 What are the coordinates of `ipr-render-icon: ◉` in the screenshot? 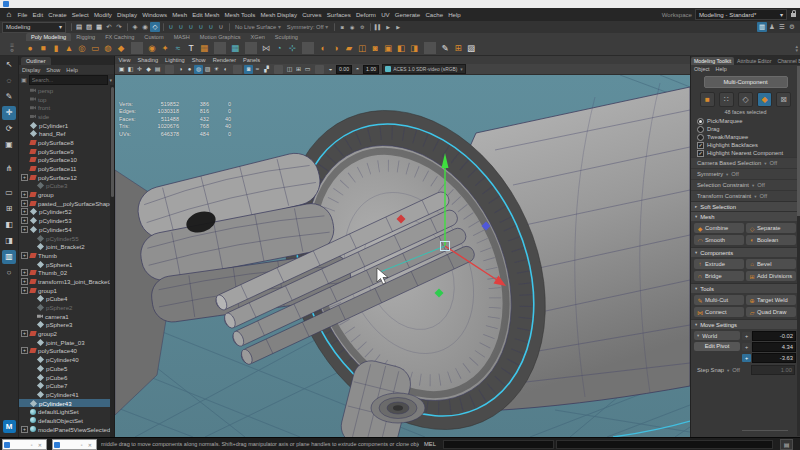 It's located at (352, 27).